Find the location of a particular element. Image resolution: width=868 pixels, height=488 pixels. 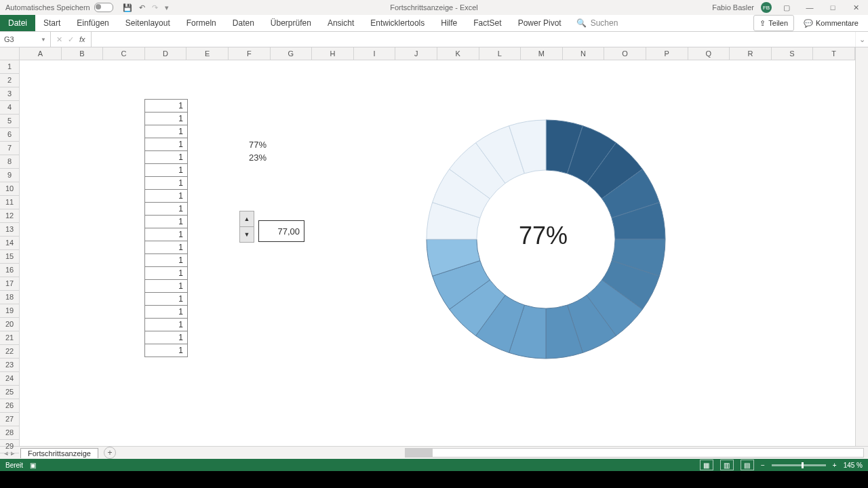

save-icon: 💾 is located at coordinates (127, 8).